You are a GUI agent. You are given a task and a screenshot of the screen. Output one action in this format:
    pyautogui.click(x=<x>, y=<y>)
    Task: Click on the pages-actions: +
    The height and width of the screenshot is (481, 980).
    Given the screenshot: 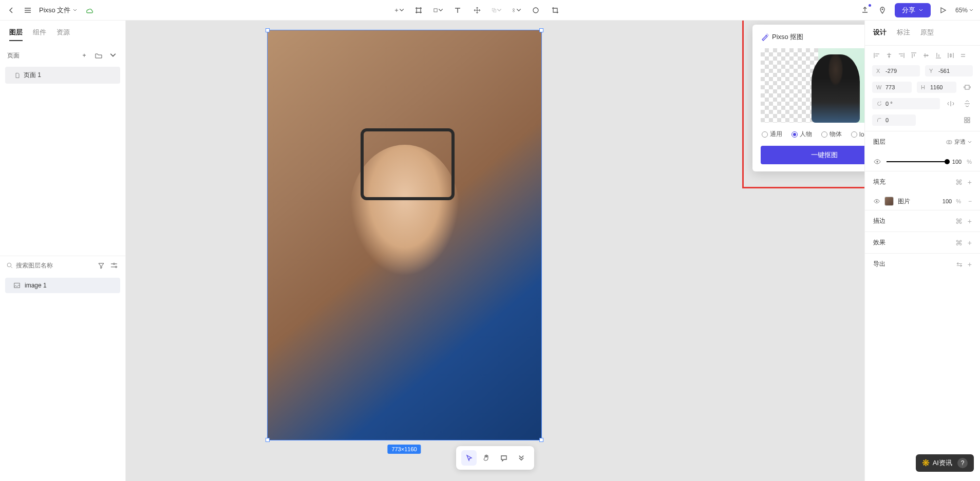 What is the action you would take?
    pyautogui.click(x=99, y=55)
    